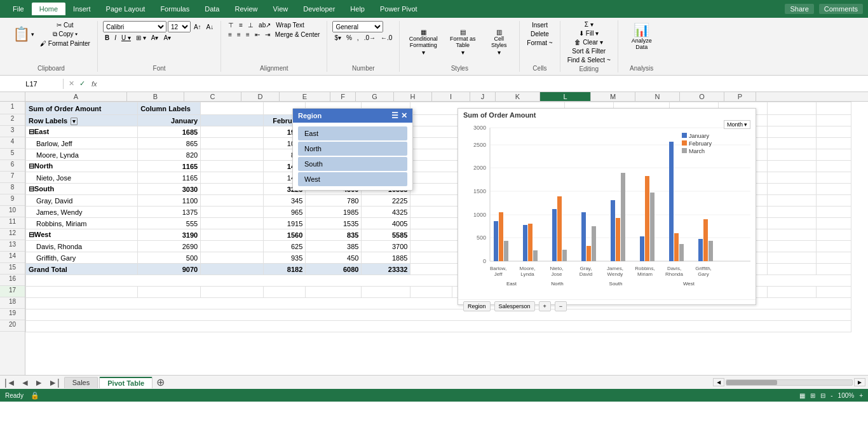 This screenshot has height=441, width=868. Describe the element at coordinates (285, 212) in the screenshot. I see `cell-d10: 965` at that location.